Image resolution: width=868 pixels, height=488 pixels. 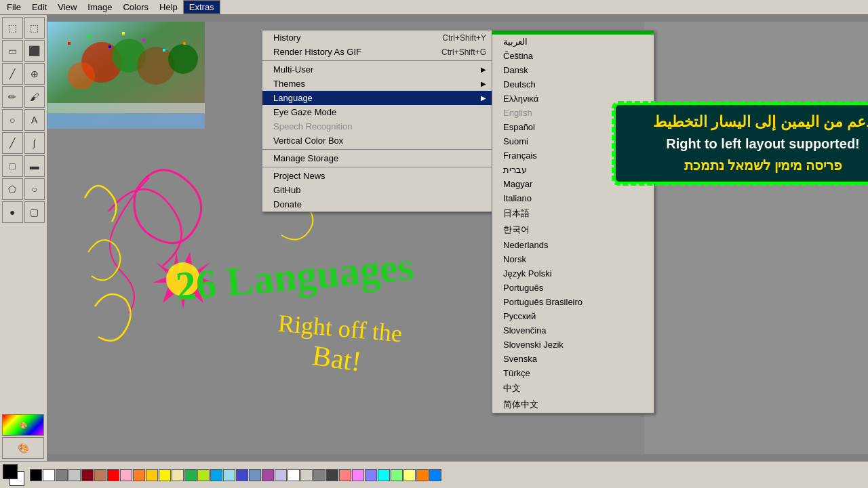 I want to click on lang-czech: Čeština, so click(x=573, y=56).